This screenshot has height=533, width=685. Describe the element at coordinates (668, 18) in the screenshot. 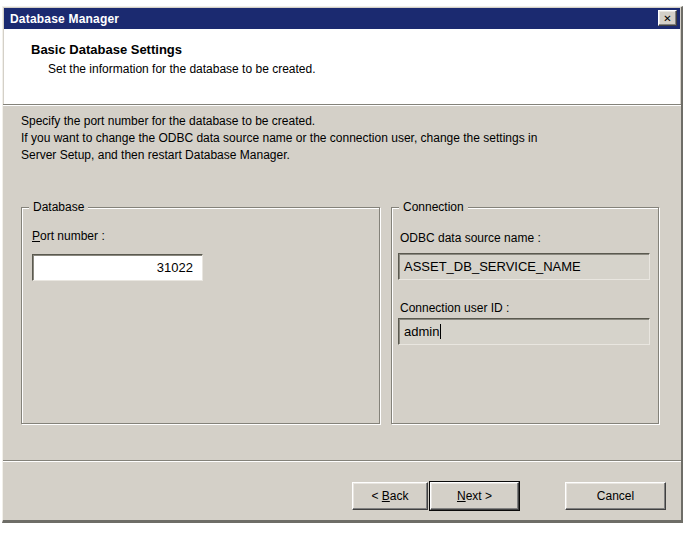

I see `close-button: ✕` at that location.